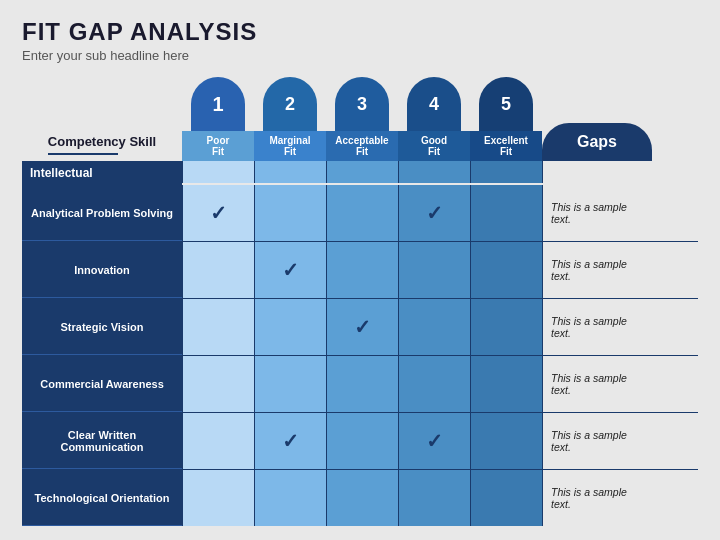 This screenshot has width=720, height=540. What do you see at coordinates (360, 173) in the screenshot?
I see `intellectual-row: Intellectual` at bounding box center [360, 173].